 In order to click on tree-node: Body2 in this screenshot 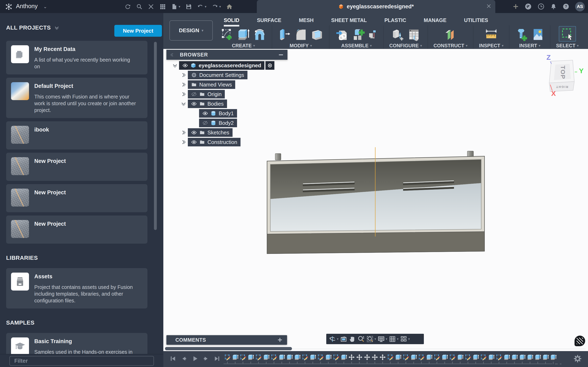, I will do `click(218, 123)`.